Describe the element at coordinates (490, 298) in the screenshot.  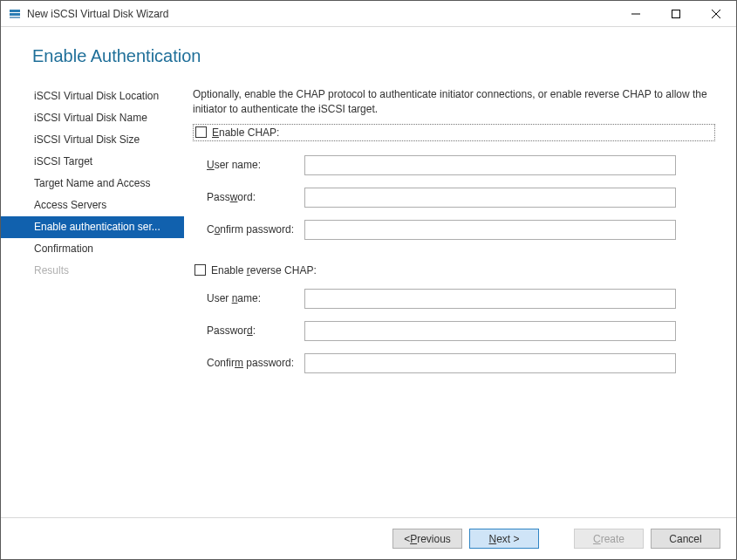
I see `reverse-username-input` at that location.